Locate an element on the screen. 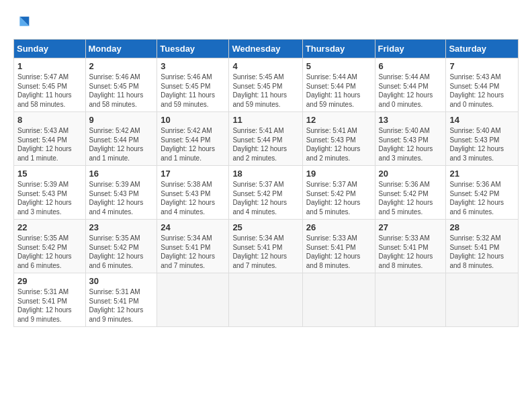 The height and width of the screenshot is (411, 532). day-info: Sunrise: 5:47 AM Sunset: 5:45 PM Dayligh… is located at coordinates (50, 91).